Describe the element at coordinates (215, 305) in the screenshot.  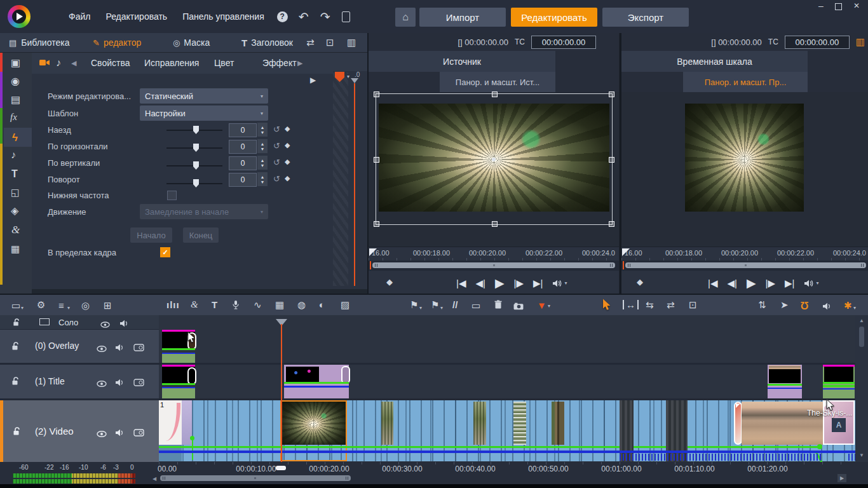
I see `title-editor-icon: T` at that location.